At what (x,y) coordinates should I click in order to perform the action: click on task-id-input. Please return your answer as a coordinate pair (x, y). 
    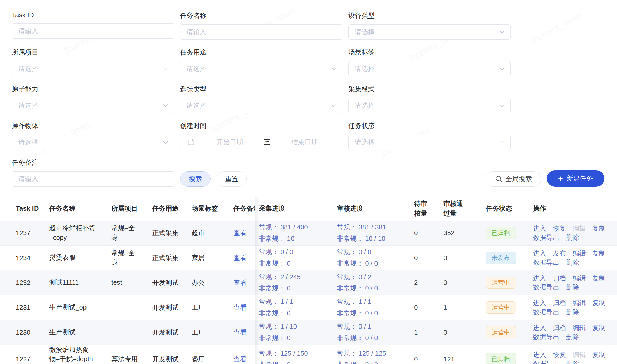
    Looking at the image, I should click on (93, 31).